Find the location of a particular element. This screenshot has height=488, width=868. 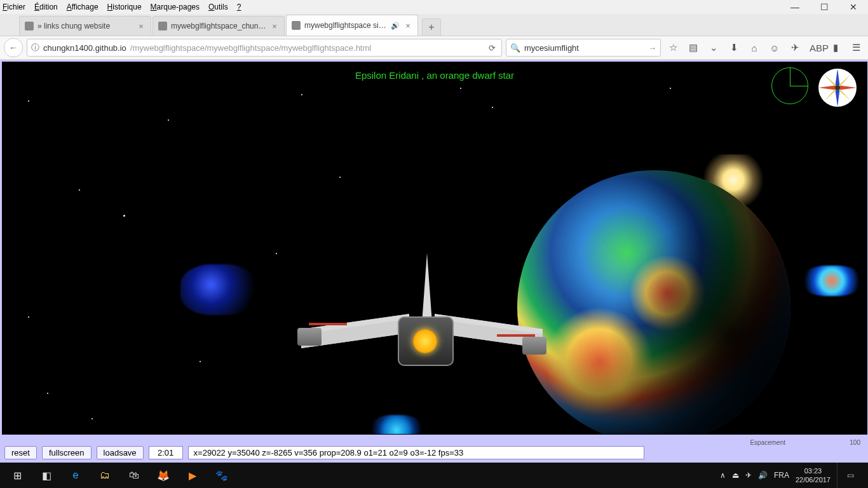

url-bar: ⓘ chungkn1400.github.io/mywebglflightspa… is located at coordinates (264, 48).